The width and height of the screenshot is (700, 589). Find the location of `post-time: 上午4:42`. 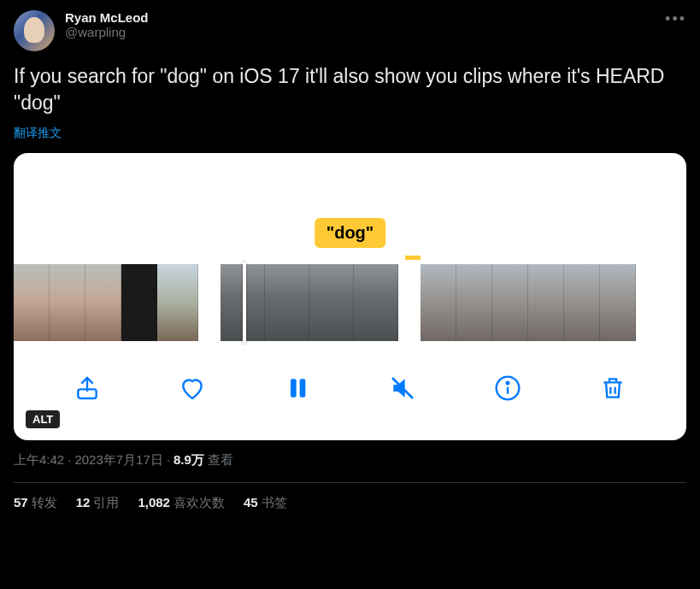

post-time: 上午4:42 is located at coordinates (39, 460).